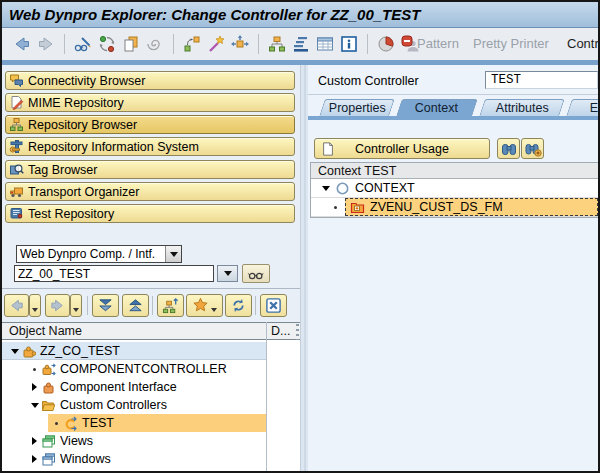  I want to click on tree-row: Component Interface, so click(151, 387).